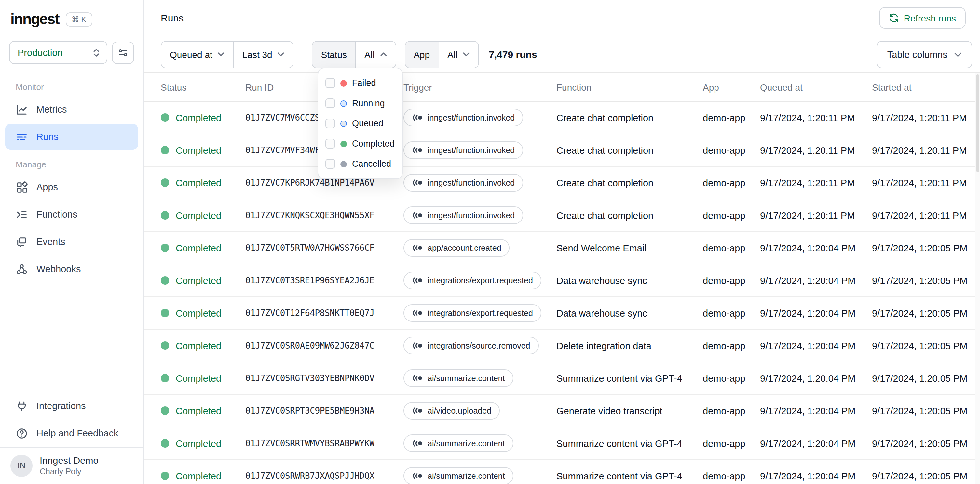 The width and height of the screenshot is (980, 484). I want to click on table-row: Completed 01J7ZVC0SRRTWMVYBSRABPWYKW ai/…, so click(562, 444).